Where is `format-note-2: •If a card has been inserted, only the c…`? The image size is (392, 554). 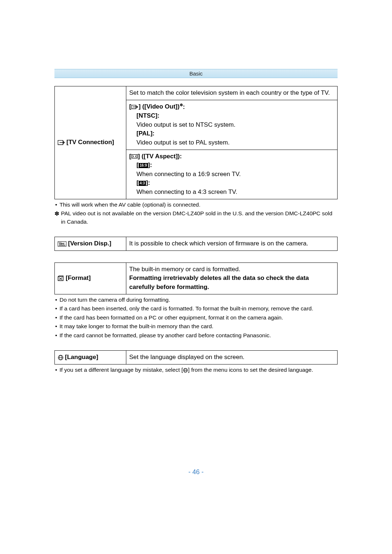
format-note-2: •If a card has been inserted, only the c… is located at coordinates (196, 309).